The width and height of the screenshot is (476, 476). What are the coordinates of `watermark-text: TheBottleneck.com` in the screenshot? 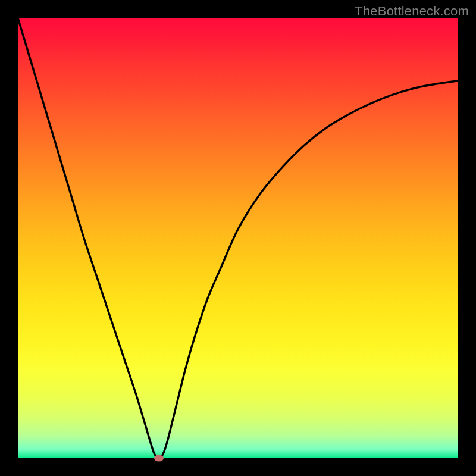 It's located at (412, 11).